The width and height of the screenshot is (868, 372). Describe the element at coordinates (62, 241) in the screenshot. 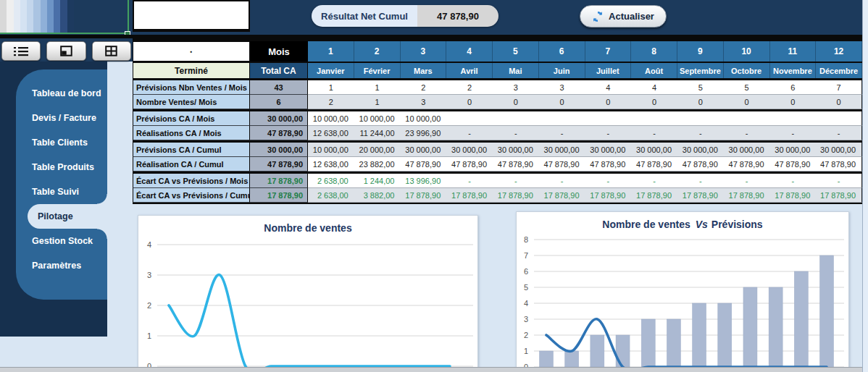

I see `sidebar-item-gestion-stock: Gestion Stock` at that location.